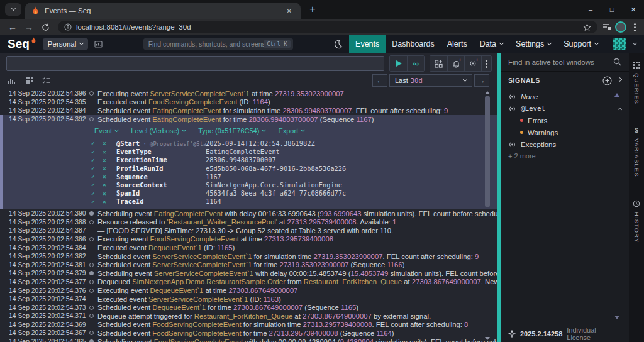  Describe the element at coordinates (565, 156) in the screenshot. I see `signals-more-link: + 2 more` at that location.